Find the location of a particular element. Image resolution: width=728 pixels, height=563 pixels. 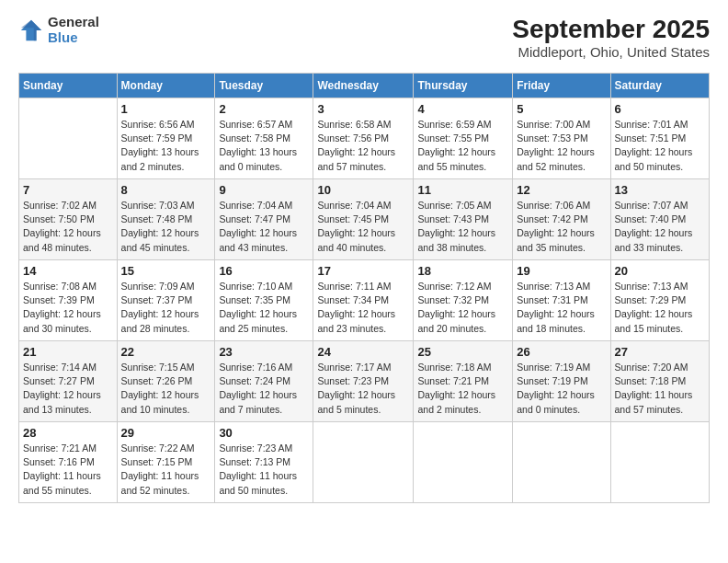

cell-text: Sunrise: 7:00 AM is located at coordinates (561, 125).